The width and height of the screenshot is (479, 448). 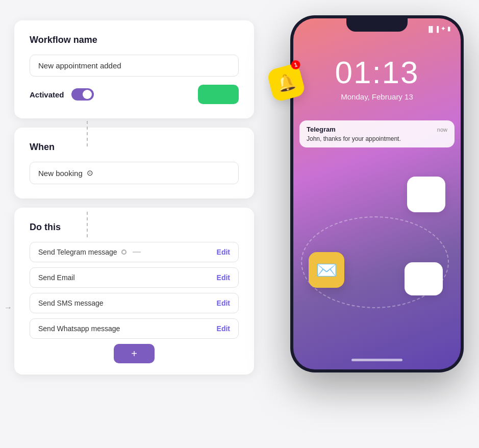 What do you see at coordinates (134, 94) in the screenshot?
I see `activated-row: Activated` at bounding box center [134, 94].